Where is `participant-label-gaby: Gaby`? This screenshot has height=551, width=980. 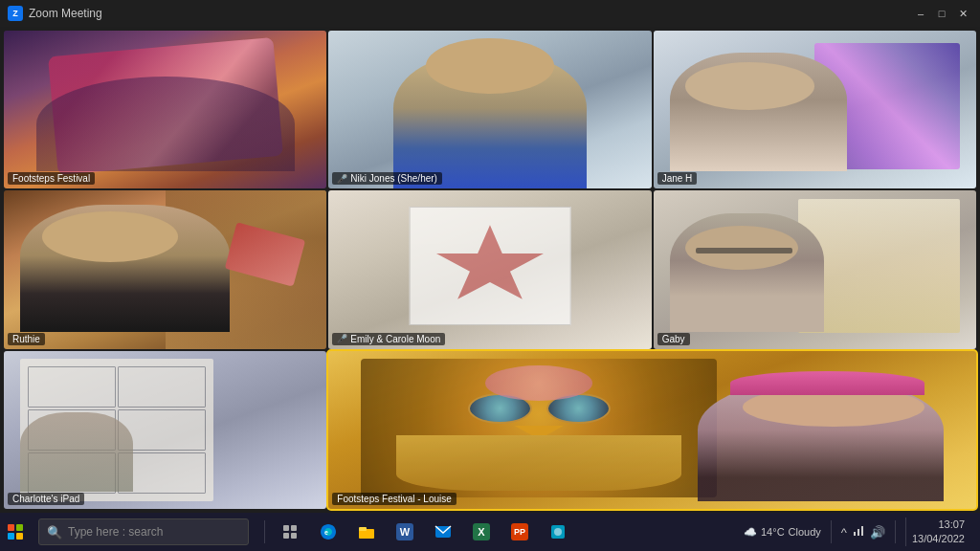 participant-label-gaby: Gaby is located at coordinates (674, 339).